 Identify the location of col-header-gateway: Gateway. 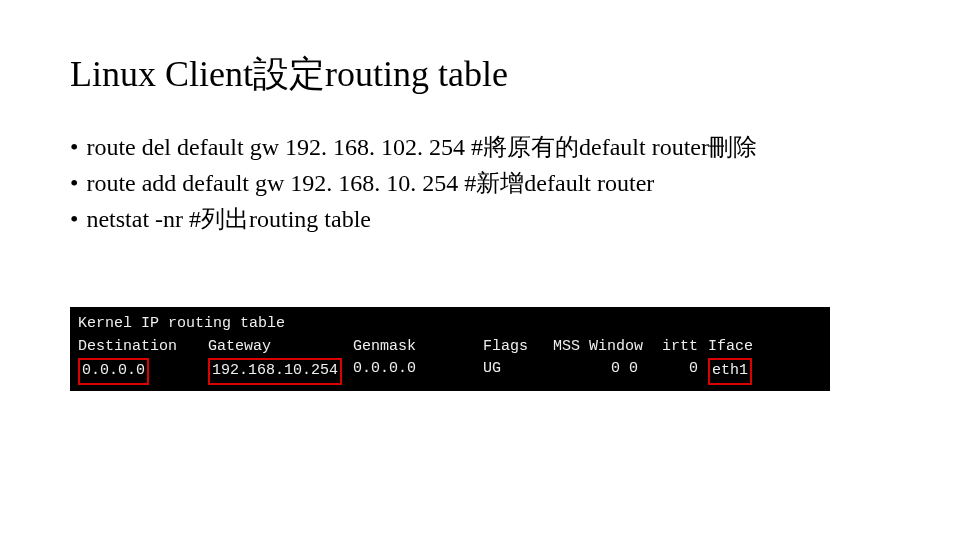
(280, 348).